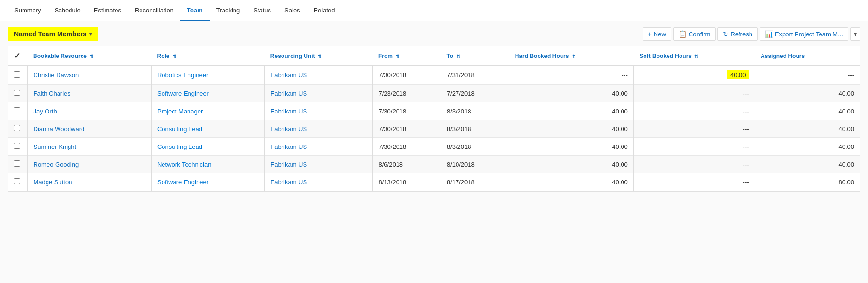  I want to click on cell-soft-booked-hours: 40.00, so click(694, 75).